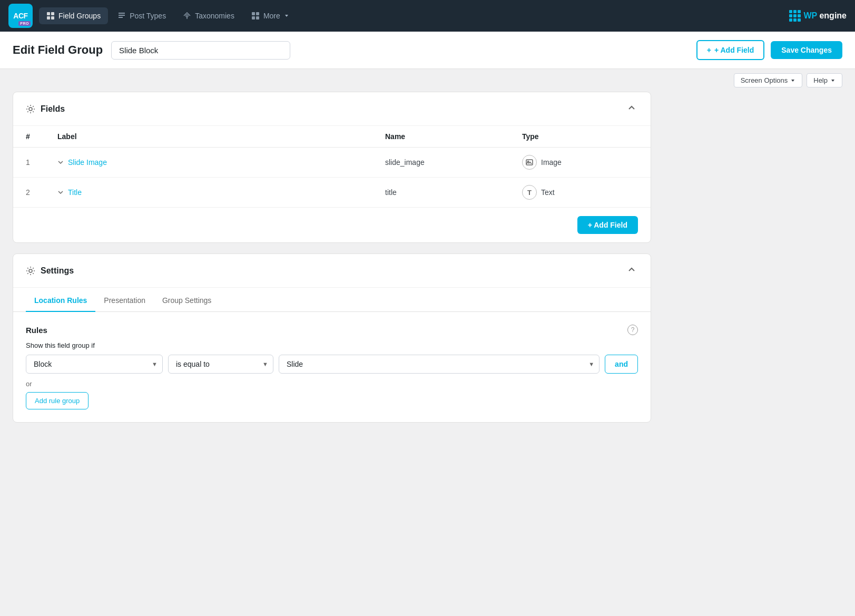 Image resolution: width=855 pixels, height=616 pixels. Describe the element at coordinates (75, 192) in the screenshot. I see `field-label-link-2: Title` at that location.